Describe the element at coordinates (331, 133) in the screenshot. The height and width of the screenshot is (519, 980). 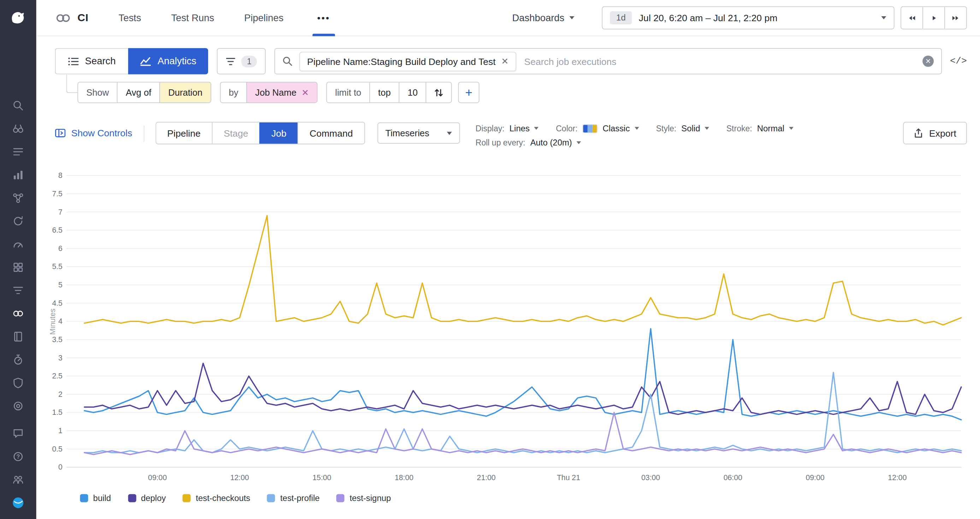
I see `tab-command: Command` at that location.